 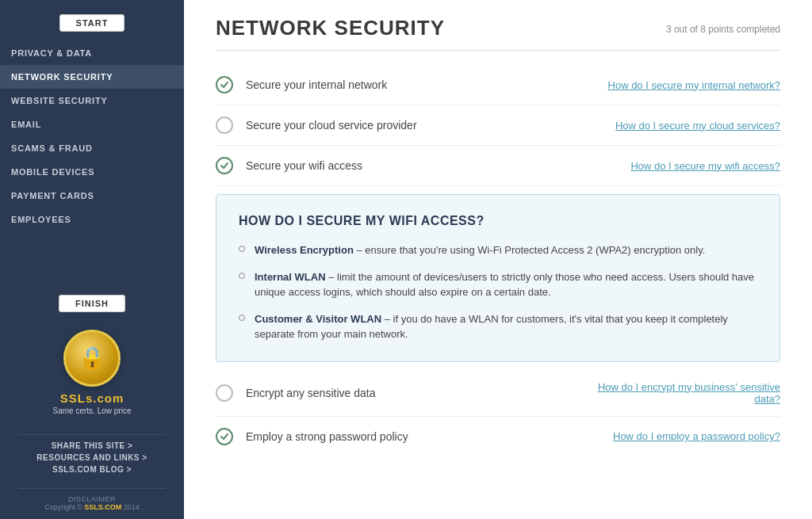 What do you see at coordinates (92, 77) in the screenshot?
I see `sidebar-item-network-security: NETWORK SECURITY` at bounding box center [92, 77].